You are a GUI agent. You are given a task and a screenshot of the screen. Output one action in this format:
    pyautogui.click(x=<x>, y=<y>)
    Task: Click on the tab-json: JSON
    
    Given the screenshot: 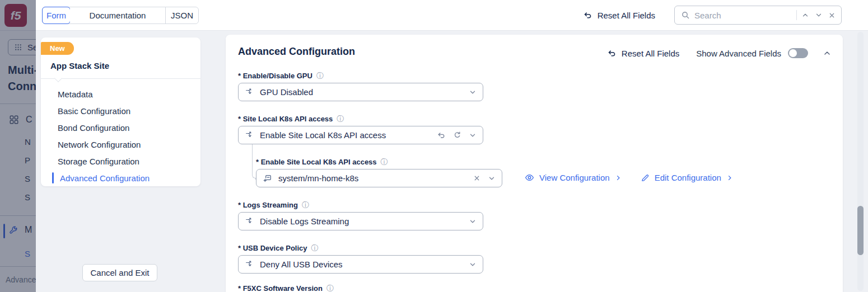 What is the action you would take?
    pyautogui.click(x=181, y=16)
    